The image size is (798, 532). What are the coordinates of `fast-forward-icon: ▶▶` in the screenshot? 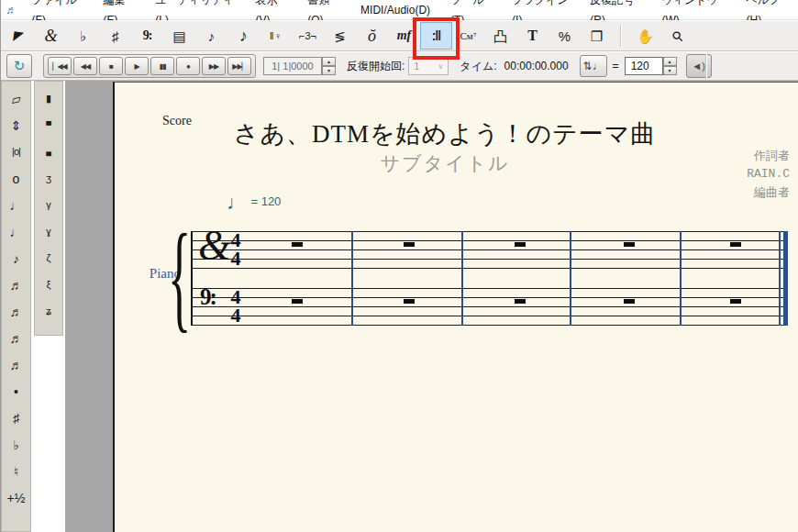 It's located at (214, 66).